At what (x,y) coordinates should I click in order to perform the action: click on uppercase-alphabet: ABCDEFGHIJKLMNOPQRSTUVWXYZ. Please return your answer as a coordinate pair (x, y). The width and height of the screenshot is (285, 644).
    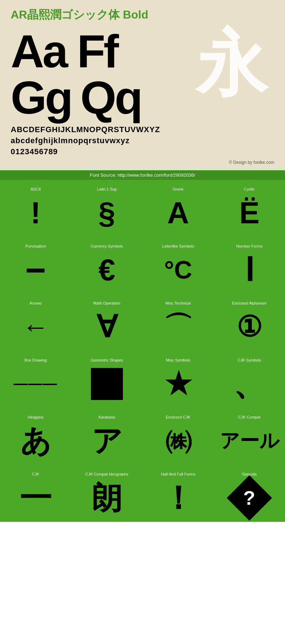
    Looking at the image, I should click on (142, 130).